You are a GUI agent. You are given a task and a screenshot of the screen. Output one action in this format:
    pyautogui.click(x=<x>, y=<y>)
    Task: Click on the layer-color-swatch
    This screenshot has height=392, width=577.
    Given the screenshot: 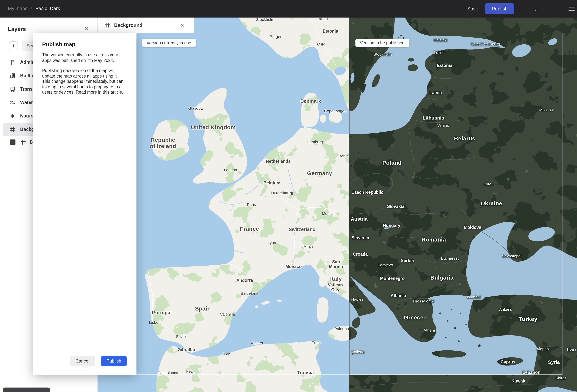 What is the action you would take?
    pyautogui.click(x=13, y=142)
    